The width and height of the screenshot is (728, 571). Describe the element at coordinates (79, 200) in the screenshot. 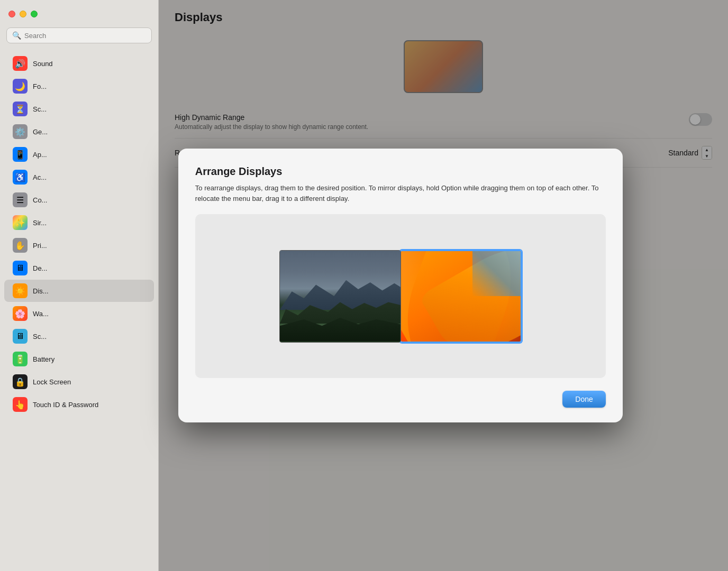

I see `sidebar-item-control: ☰ Co...` at that location.